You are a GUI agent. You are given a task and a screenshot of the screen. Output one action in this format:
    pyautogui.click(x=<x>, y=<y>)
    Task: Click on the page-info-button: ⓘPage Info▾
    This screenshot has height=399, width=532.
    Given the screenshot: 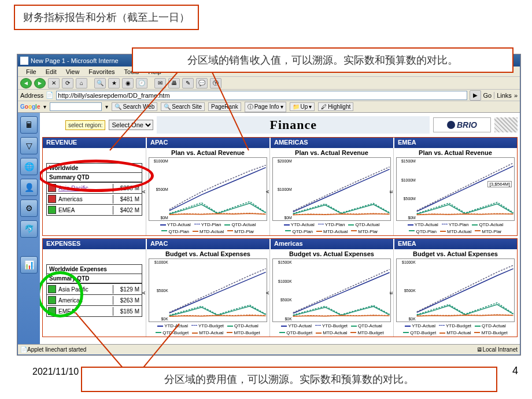 What is the action you would take?
    pyautogui.click(x=265, y=107)
    